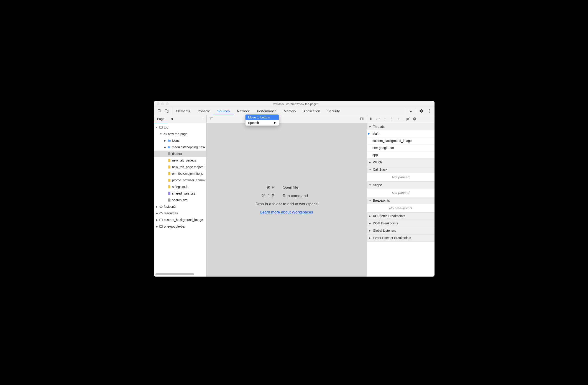  I want to click on shortcut-label: Open file, so click(306, 187).